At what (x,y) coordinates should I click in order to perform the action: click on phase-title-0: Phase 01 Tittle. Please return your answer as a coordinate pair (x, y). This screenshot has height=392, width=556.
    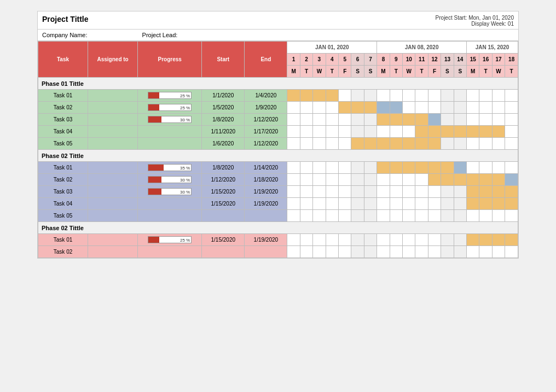
    Looking at the image, I should click on (278, 84).